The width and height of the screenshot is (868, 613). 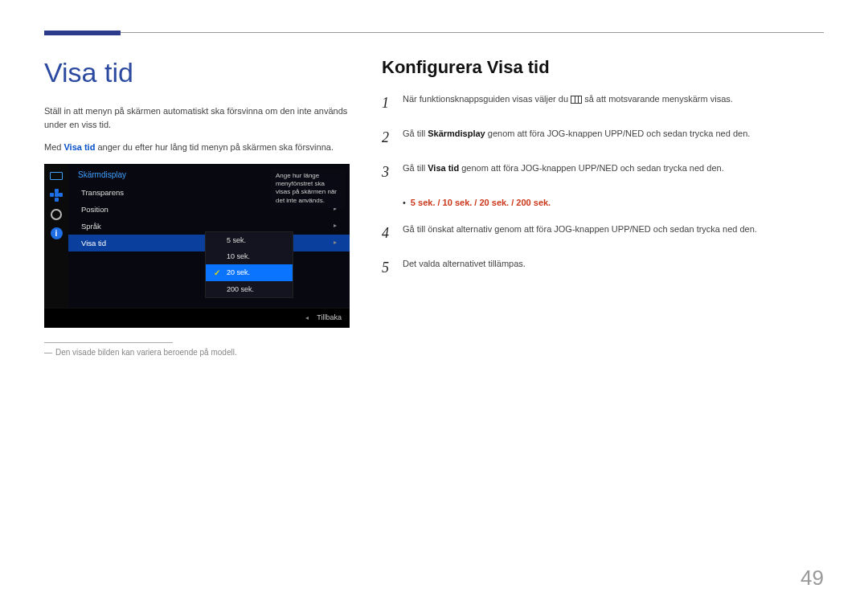 I want to click on step-3: 3 Gå till Visa tid genom att föra JOG-kn…, so click(x=603, y=172).